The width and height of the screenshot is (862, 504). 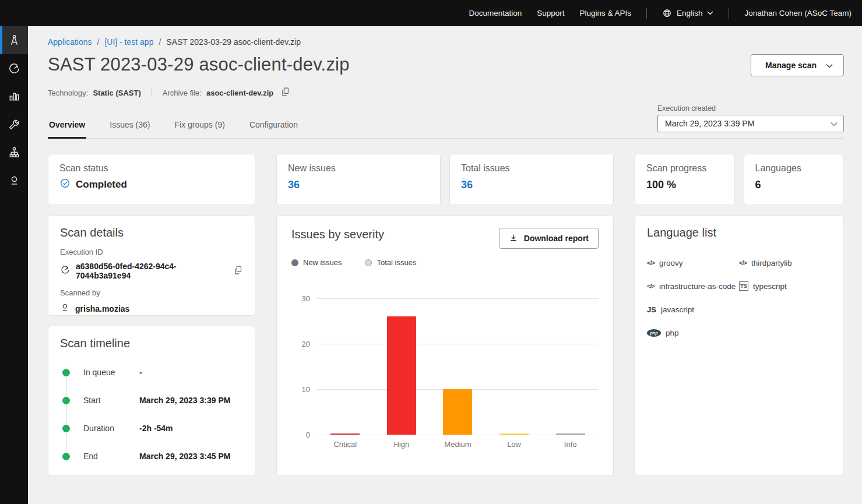 What do you see at coordinates (431, 13) in the screenshot?
I see `top-bar: Documentation Support Plugins & APIs Eng…` at bounding box center [431, 13].